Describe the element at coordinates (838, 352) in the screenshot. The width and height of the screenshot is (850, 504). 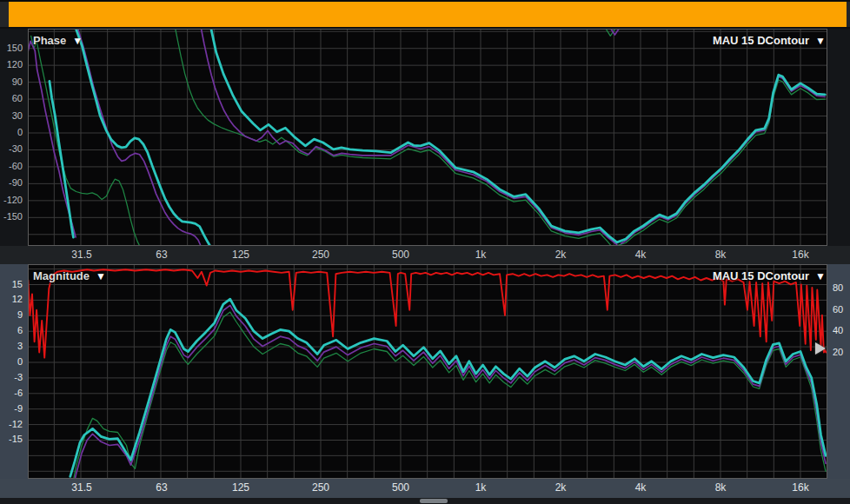
I see `coherence-tick-label: 20` at that location.